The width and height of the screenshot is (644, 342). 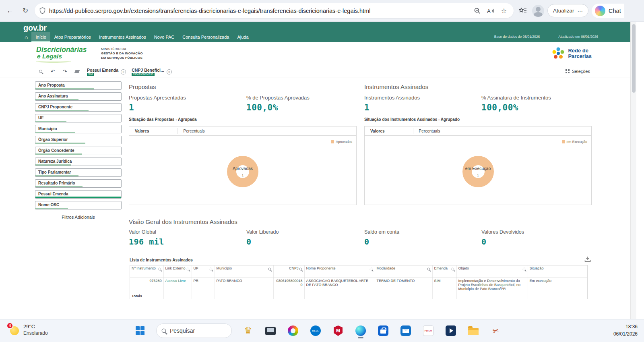 What do you see at coordinates (557, 272) in the screenshot?
I see `col-situacao: Situação` at bounding box center [557, 272].